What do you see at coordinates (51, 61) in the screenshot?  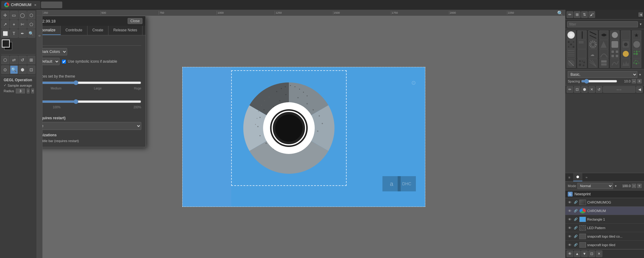 I see `icon-theme-select: Default` at bounding box center [51, 61].